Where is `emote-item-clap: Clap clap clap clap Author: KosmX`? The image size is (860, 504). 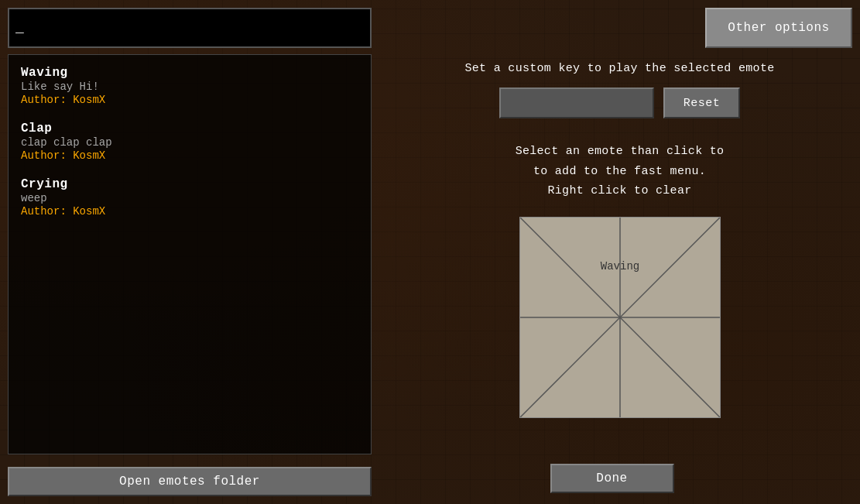
emote-item-clap: Clap clap clap clap Author: KosmX is located at coordinates (190, 142).